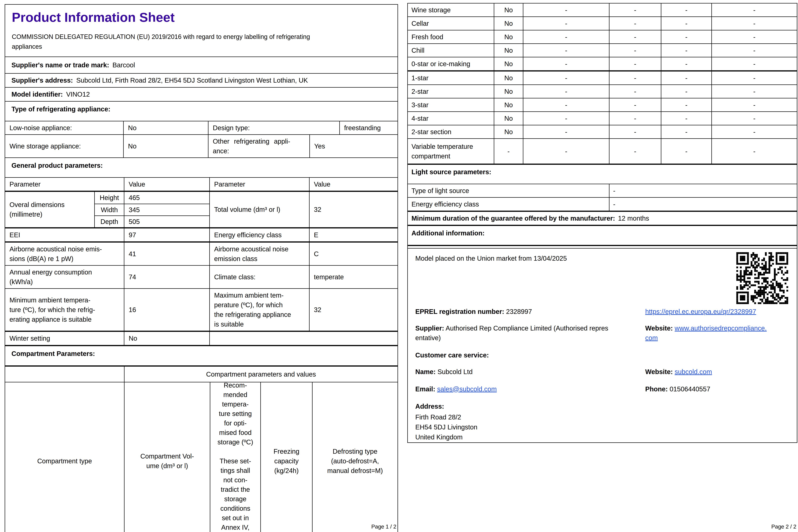  What do you see at coordinates (202, 111) in the screenshot?
I see `type-section-header: Type of refrigerating appliance:` at bounding box center [202, 111].